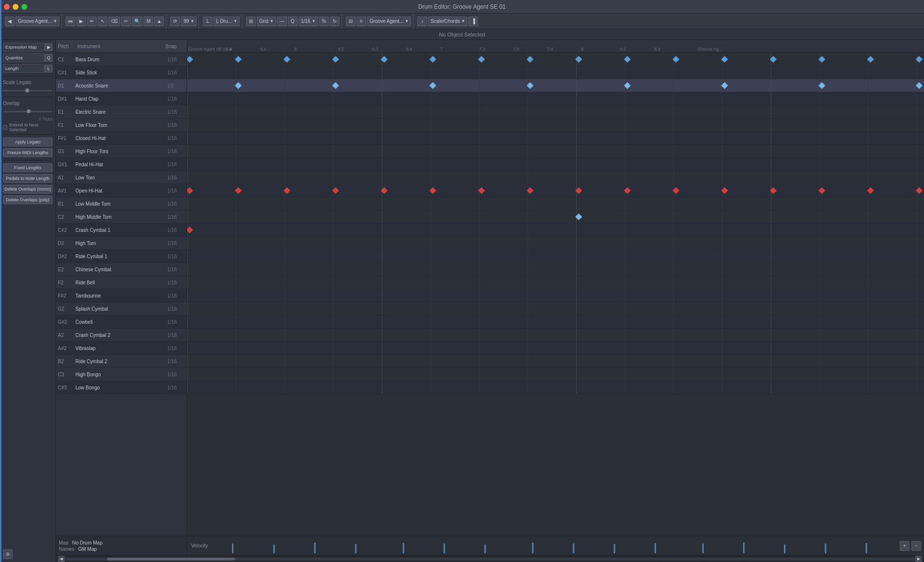 The image size is (924, 562). What do you see at coordinates (122, 362) in the screenshot?
I see `note-row: B2Ride Cymbal 21/16` at bounding box center [122, 362].